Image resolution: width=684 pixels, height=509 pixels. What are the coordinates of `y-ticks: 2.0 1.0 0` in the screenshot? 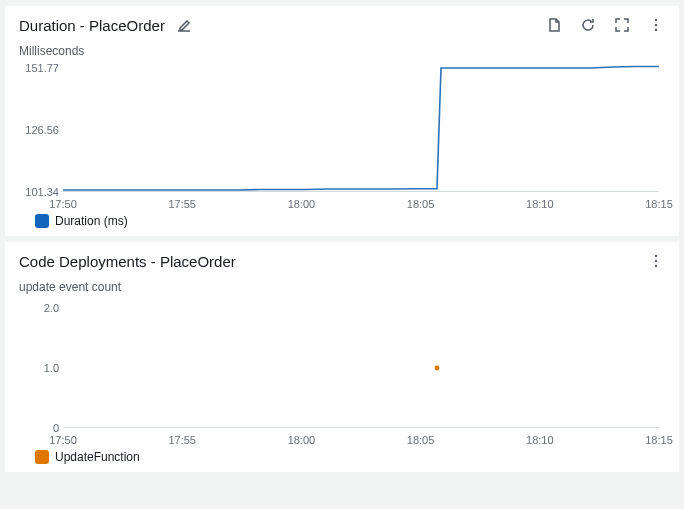 It's located at (41, 363).